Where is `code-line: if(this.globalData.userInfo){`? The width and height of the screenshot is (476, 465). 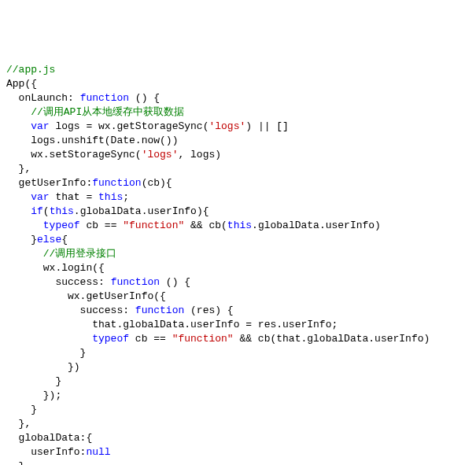
code-line: if(this.globalData.userInfo){ is located at coordinates (238, 212).